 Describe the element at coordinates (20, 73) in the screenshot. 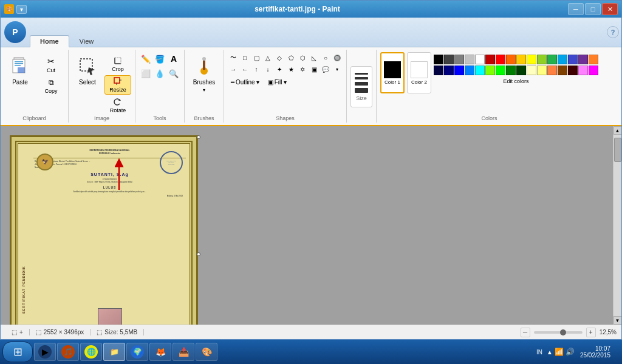

I see `paste-button: Paste` at that location.